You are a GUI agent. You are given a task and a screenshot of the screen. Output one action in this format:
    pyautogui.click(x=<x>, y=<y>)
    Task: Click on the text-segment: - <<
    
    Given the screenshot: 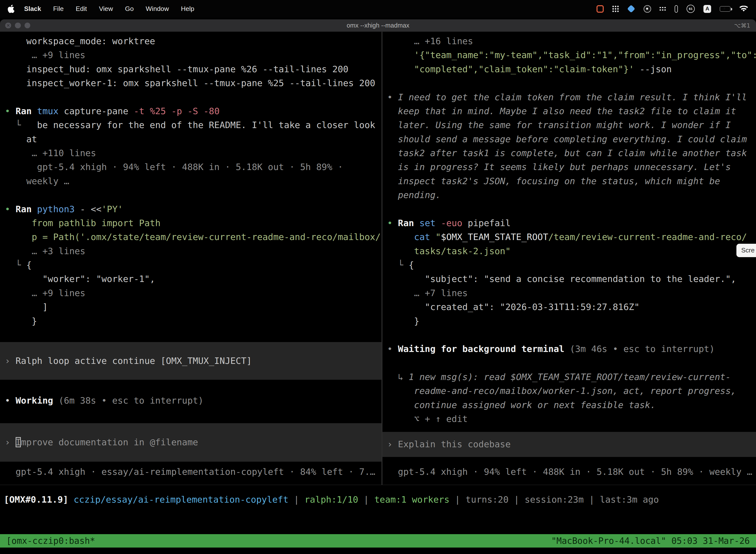 What is the action you would take?
    pyautogui.click(x=88, y=209)
    